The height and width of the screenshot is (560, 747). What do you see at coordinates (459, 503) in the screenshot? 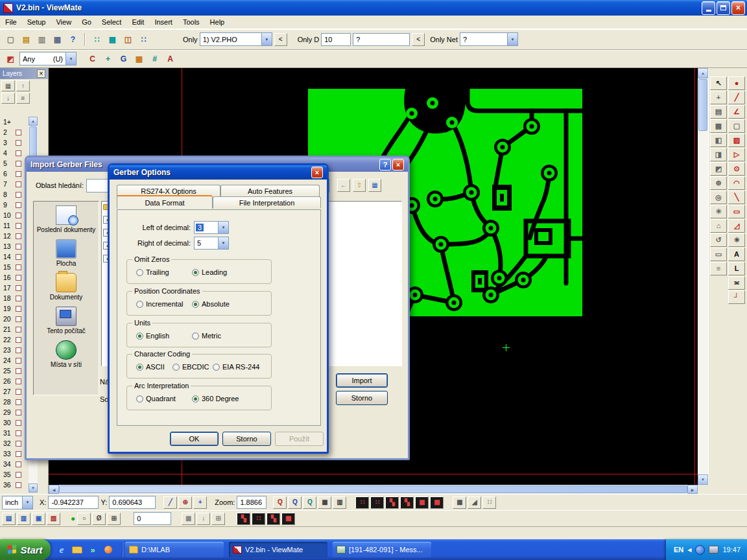
I see `grid-tool-icon: ▦` at bounding box center [459, 503].